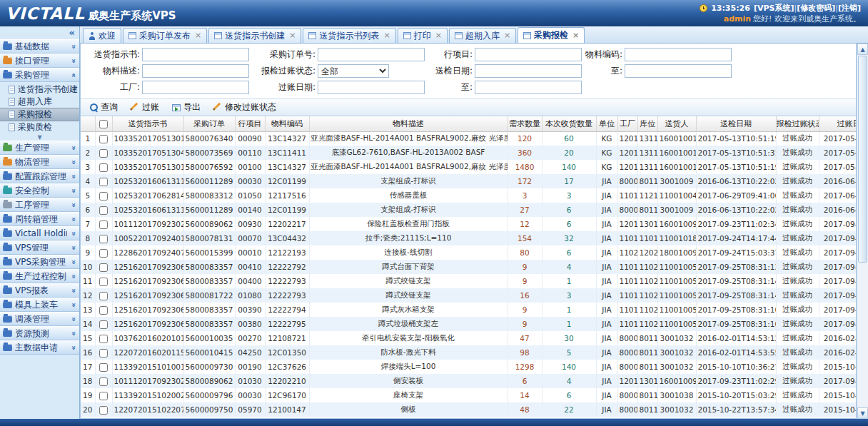 This screenshot has width=868, height=426. What do you see at coordinates (353, 71) in the screenshot?
I see `posting-status-select: 全部` at bounding box center [353, 71].